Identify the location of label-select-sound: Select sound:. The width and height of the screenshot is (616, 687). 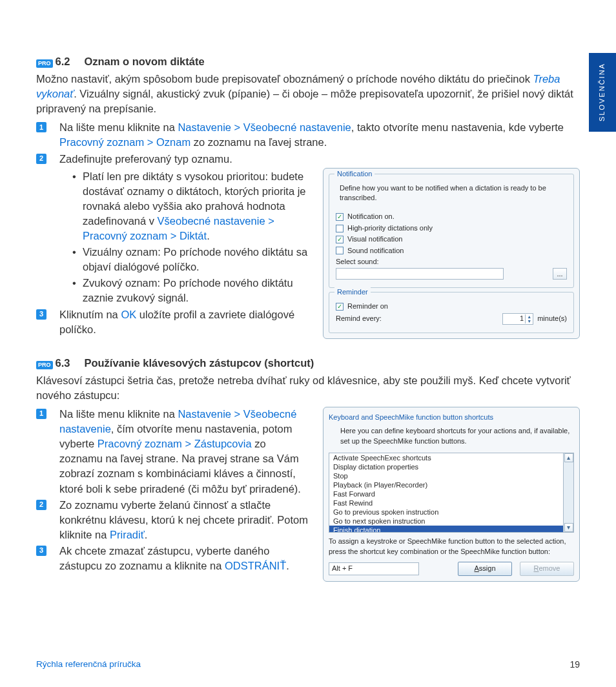
(358, 262).